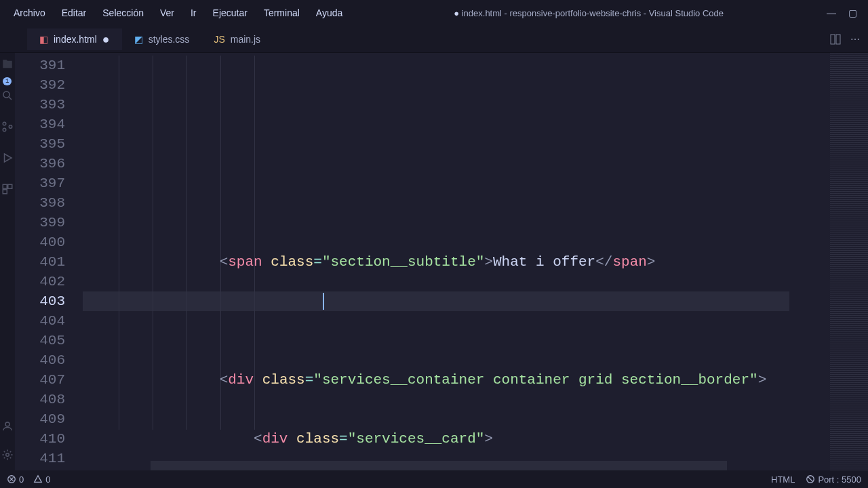 The height and width of the screenshot is (488, 868). What do you see at coordinates (7, 262) in the screenshot?
I see `activity-bar: 1` at bounding box center [7, 262].